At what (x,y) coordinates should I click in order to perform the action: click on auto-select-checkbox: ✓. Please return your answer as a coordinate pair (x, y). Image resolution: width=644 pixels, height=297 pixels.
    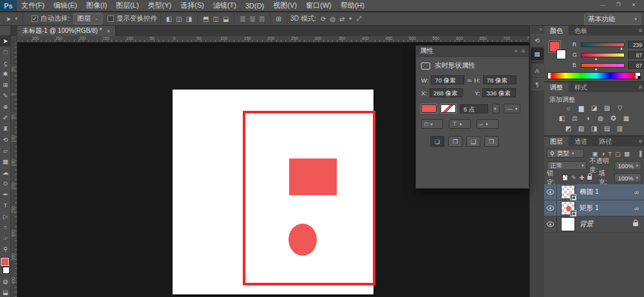
    Looking at the image, I should click on (35, 19).